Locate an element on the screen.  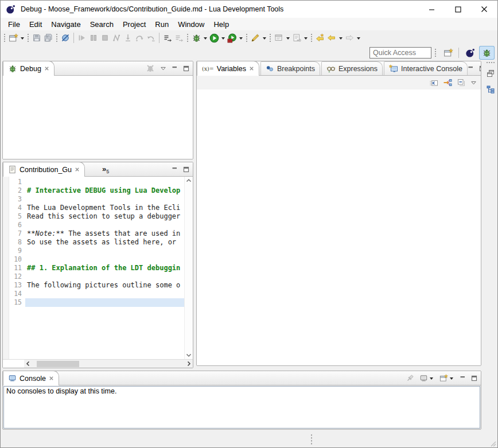
scroll-up-icon is located at coordinates (189, 181).